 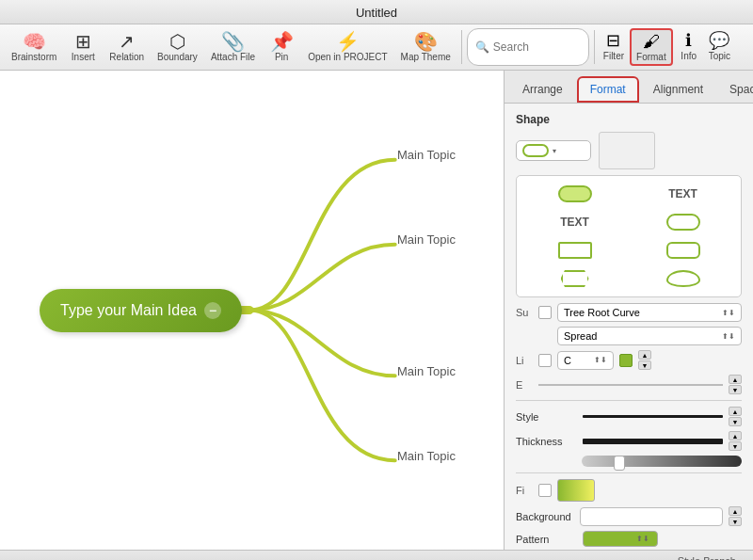 What do you see at coordinates (735, 511) in the screenshot?
I see `bg-up: ▲` at bounding box center [735, 511].